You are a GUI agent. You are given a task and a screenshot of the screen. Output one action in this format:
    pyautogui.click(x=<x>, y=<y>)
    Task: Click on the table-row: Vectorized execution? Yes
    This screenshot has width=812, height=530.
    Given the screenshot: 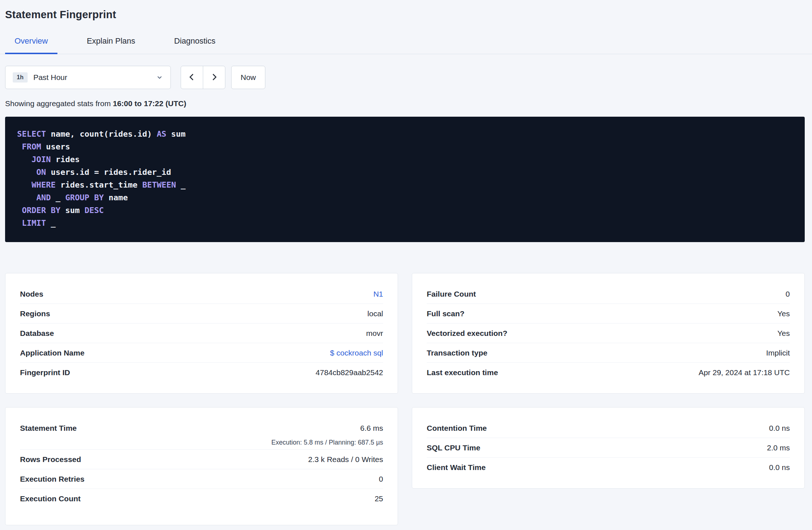 What is the action you would take?
    pyautogui.click(x=608, y=333)
    